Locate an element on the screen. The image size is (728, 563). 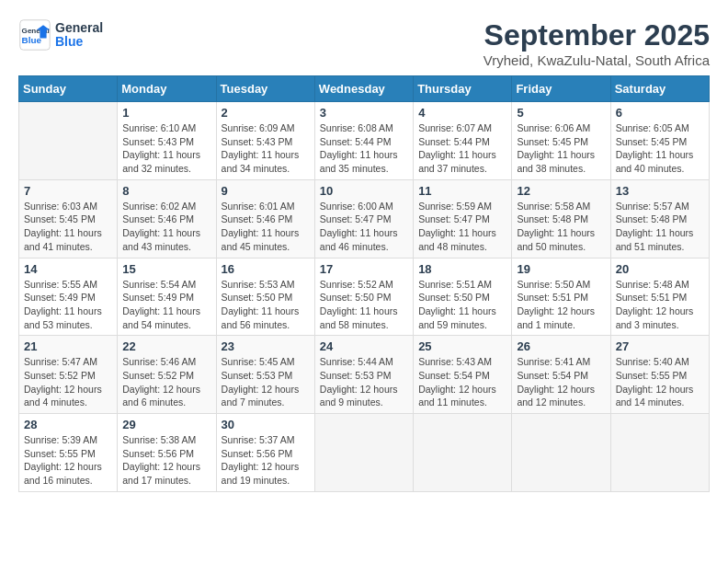
weekday-header-wednesday: Wednesday is located at coordinates (364, 89).